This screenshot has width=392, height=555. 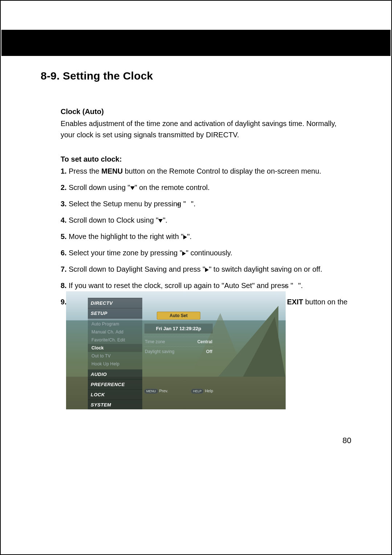 What do you see at coordinates (206, 187) in the screenshot?
I see `step-item: 2. Scroll down using "" on the remote co…` at bounding box center [206, 187].